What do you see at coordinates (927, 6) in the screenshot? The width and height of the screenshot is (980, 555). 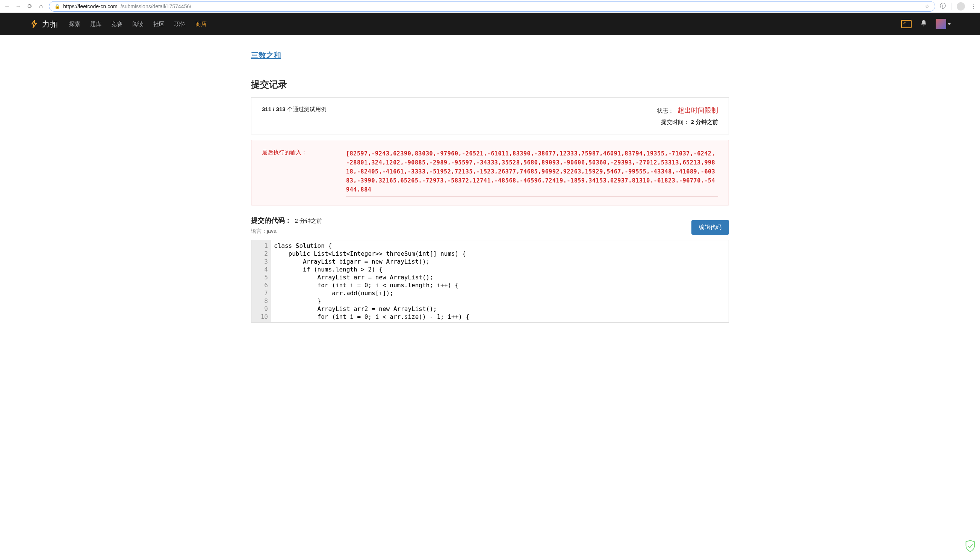 I see `star-icon: ☆` at bounding box center [927, 6].